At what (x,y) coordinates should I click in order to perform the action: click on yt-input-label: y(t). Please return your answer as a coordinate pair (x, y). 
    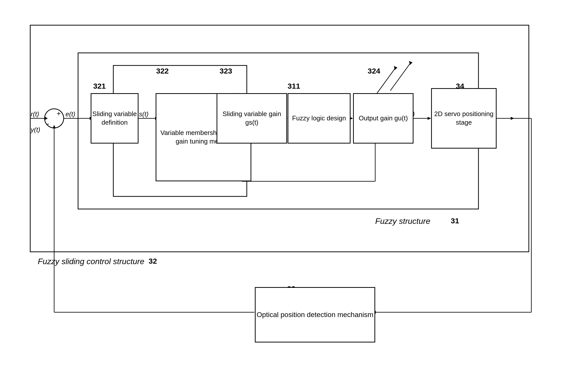
    Looking at the image, I should click on (36, 130).